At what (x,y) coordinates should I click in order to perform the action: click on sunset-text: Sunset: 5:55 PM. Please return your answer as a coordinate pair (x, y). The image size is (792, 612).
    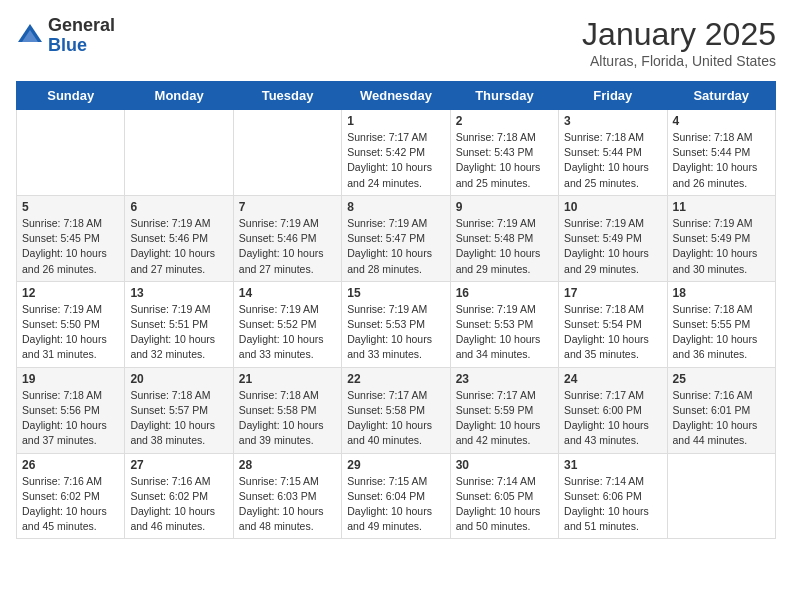
    Looking at the image, I should click on (712, 324).